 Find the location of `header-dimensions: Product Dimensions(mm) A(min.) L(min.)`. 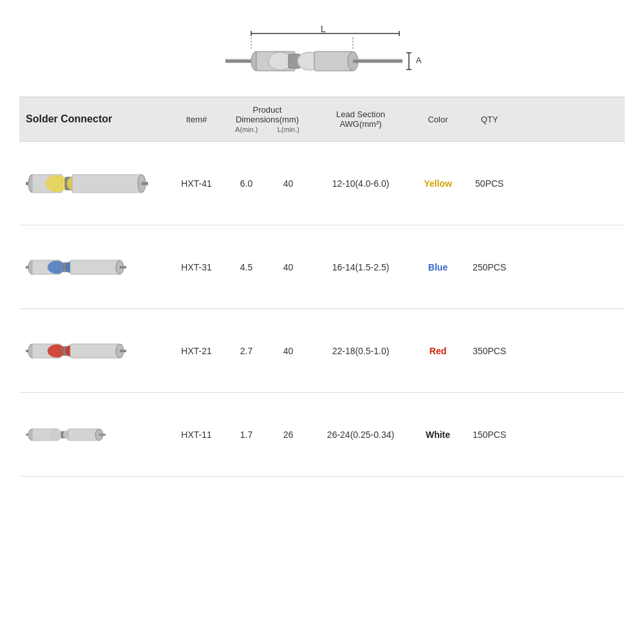

header-dimensions: Product Dimensions(mm) A(min.) L(min.) is located at coordinates (267, 119).